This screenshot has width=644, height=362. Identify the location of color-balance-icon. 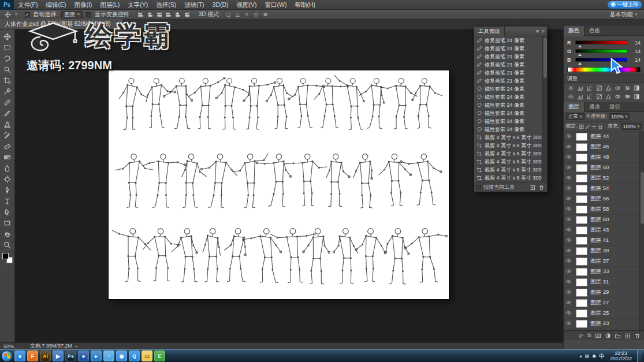
(627, 88).